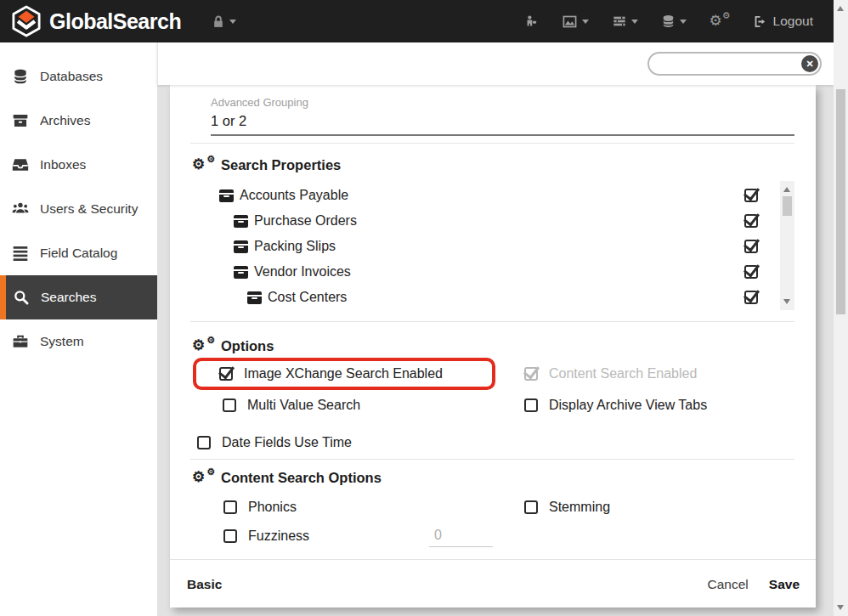 Image resolution: width=848 pixels, height=616 pixels. What do you see at coordinates (532, 22) in the screenshot?
I see `plugin-button` at bounding box center [532, 22].